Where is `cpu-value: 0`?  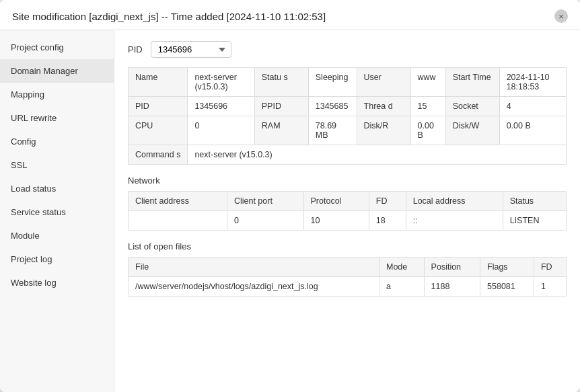
cpu-value: 0 is located at coordinates (221, 130).